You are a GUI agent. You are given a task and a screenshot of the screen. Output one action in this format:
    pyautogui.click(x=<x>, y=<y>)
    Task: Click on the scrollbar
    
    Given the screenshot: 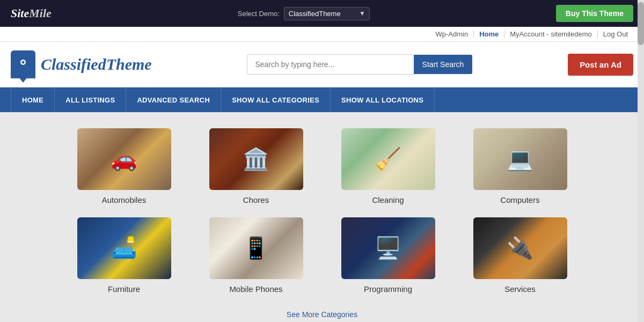 What is the action you would take?
    pyautogui.click(x=641, y=161)
    